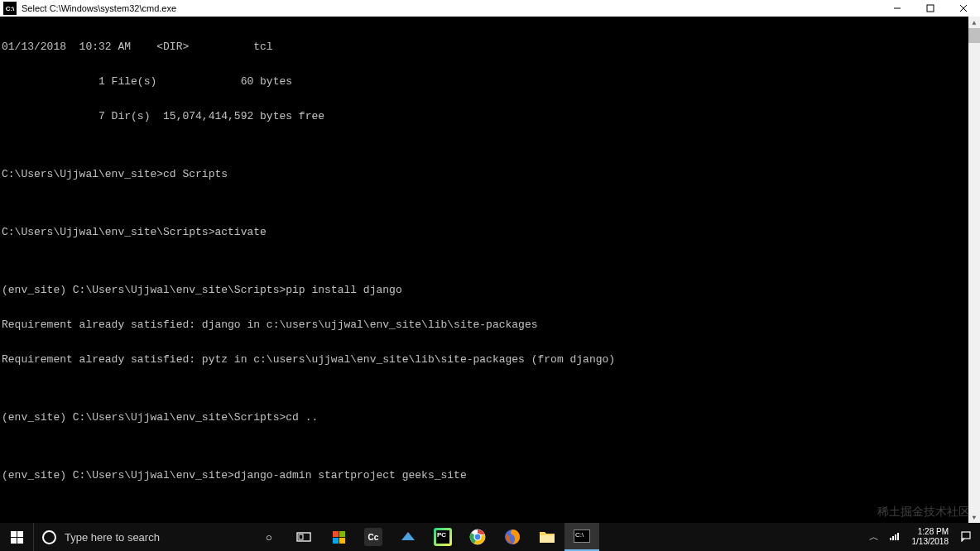  What do you see at coordinates (408, 537) in the screenshot?
I see `app-icon-blue` at bounding box center [408, 537].